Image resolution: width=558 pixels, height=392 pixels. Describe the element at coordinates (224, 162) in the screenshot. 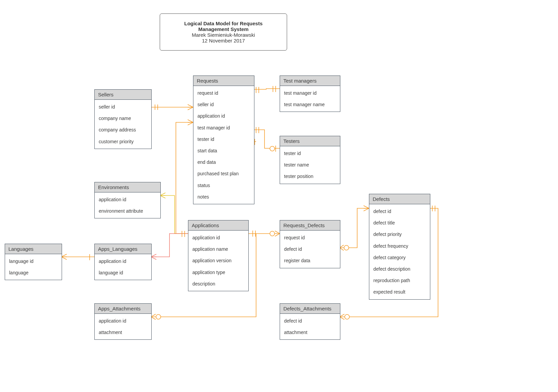

I see `entity-attribute: end data` at that location.